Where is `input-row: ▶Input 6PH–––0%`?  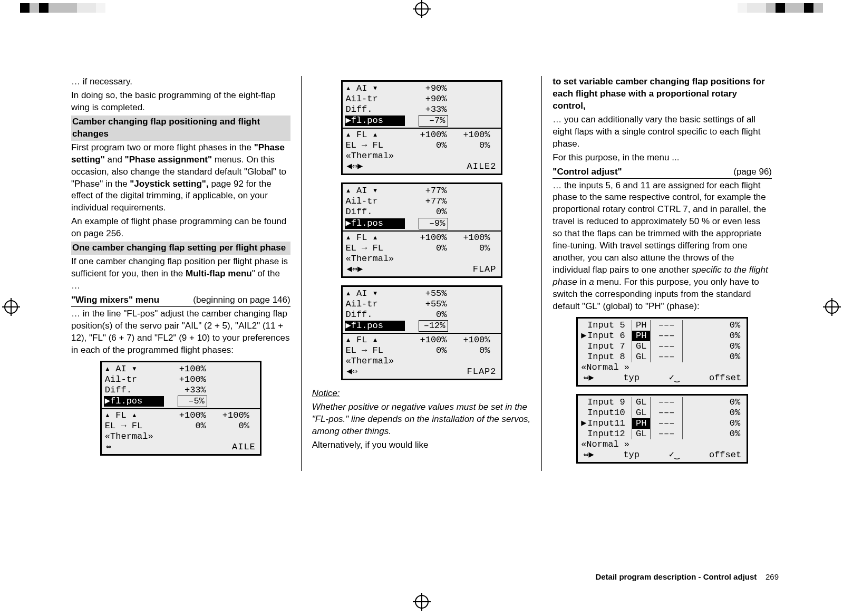
input-row: ▶Input 6PH–––0% is located at coordinates (662, 336).